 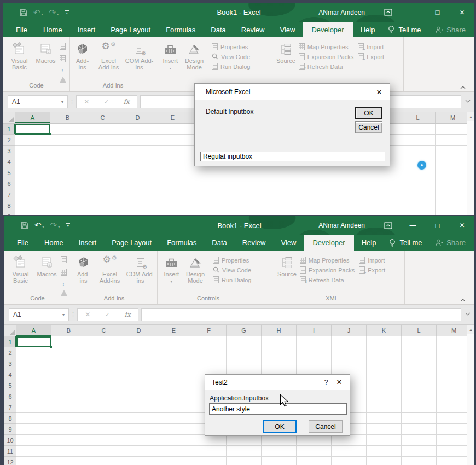 I want to click on row-header-7: 7, so click(x=10, y=408).